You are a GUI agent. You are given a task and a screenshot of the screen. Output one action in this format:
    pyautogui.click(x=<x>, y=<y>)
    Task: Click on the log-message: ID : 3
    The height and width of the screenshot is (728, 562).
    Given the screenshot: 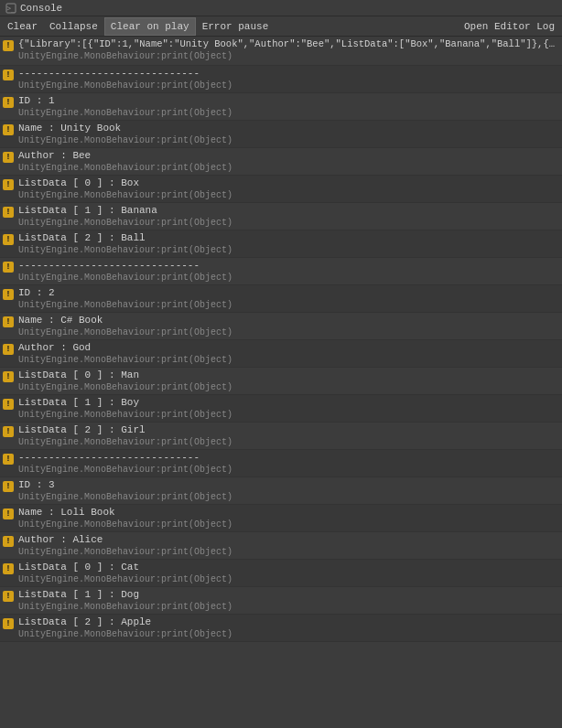 What is the action you would take?
    pyautogui.click(x=289, y=485)
    